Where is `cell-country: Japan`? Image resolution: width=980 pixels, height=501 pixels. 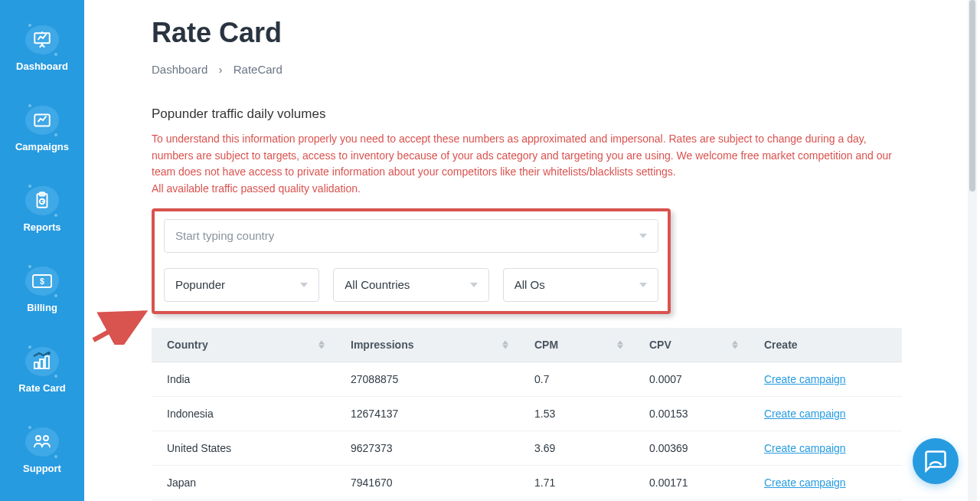
cell-country: Japan is located at coordinates (243, 483).